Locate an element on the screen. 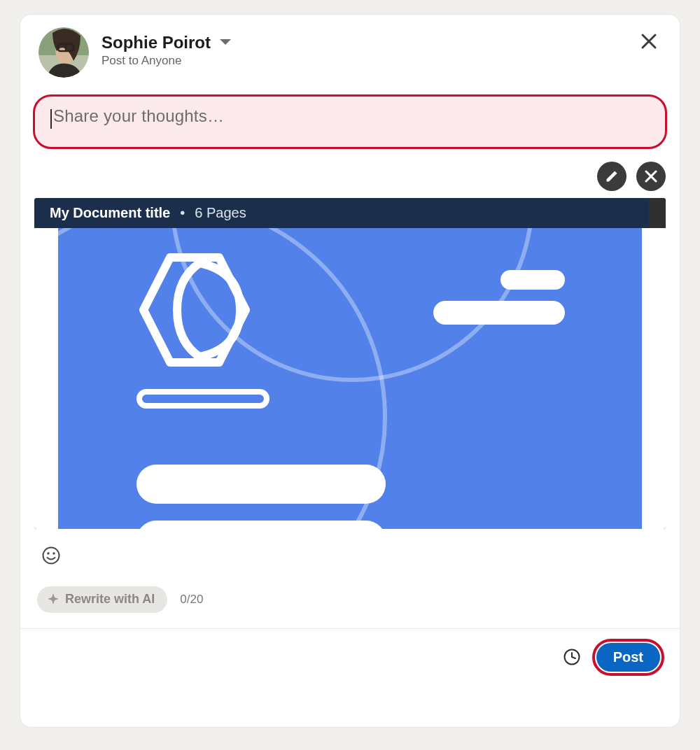  modal-header: Sophie Poirot Post to Anyone is located at coordinates (350, 50).